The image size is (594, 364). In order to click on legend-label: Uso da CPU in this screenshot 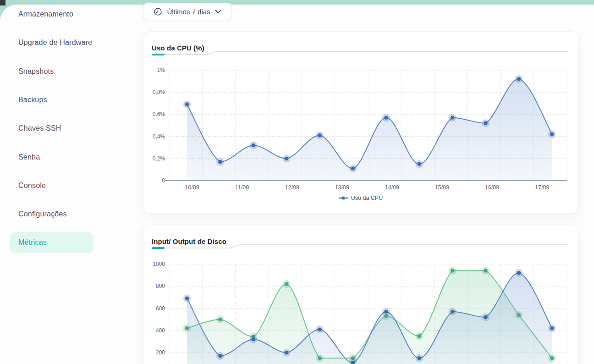, I will do `click(367, 198)`.